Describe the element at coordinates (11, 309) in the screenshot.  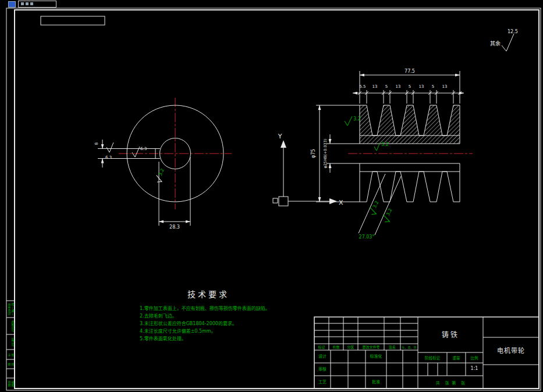
I see `side-cell: 借(通)用件登记` at that location.